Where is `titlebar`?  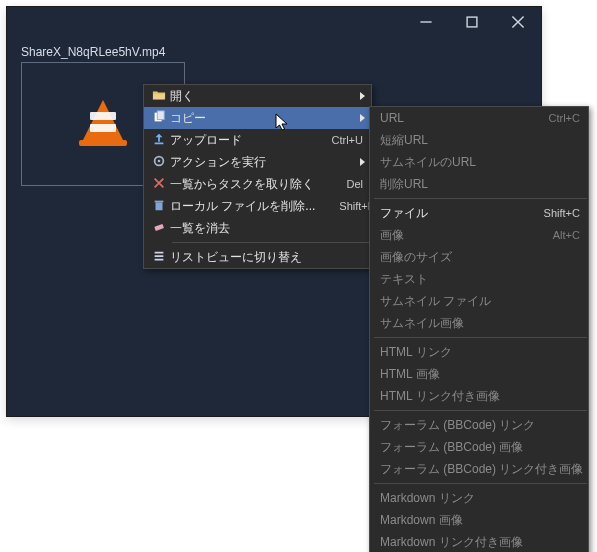 titlebar is located at coordinates (274, 22).